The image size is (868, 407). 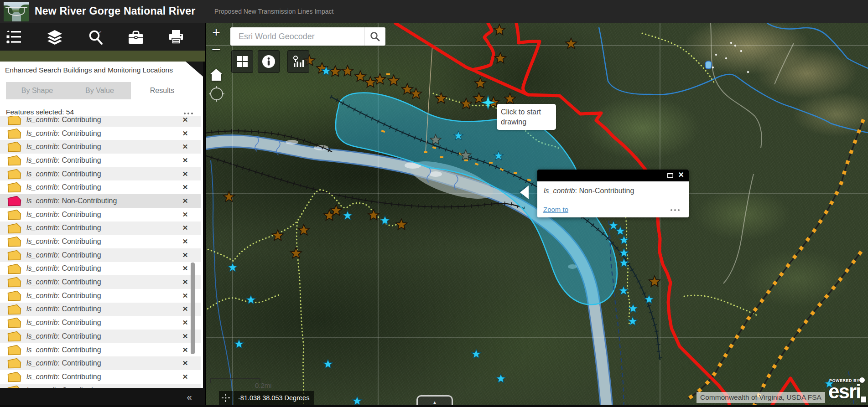 What do you see at coordinates (216, 49) in the screenshot?
I see `zoom-out-button: −` at bounding box center [216, 49].